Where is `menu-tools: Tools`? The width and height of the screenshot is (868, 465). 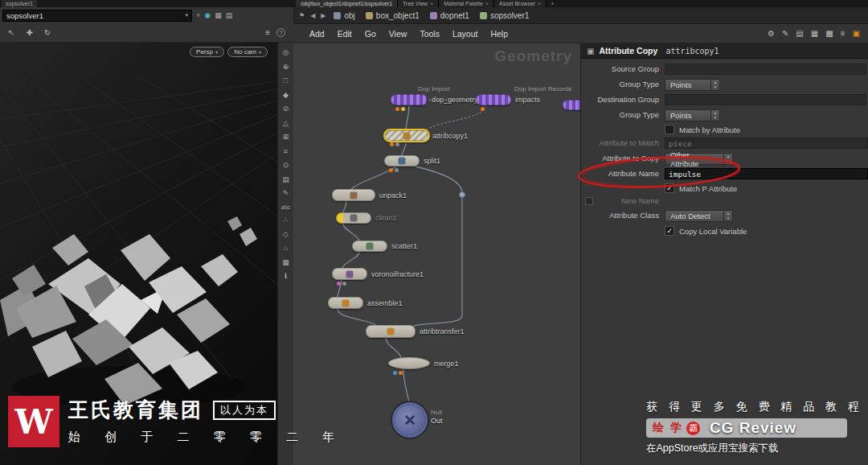
menu-tools: Tools is located at coordinates (429, 34).